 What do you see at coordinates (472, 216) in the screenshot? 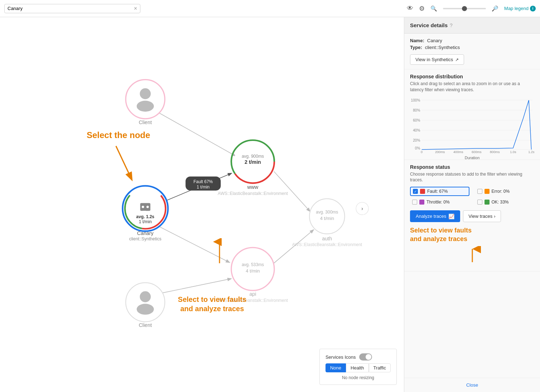
I see `response-status-section: Response status Choose response statuses…` at bounding box center [472, 216].